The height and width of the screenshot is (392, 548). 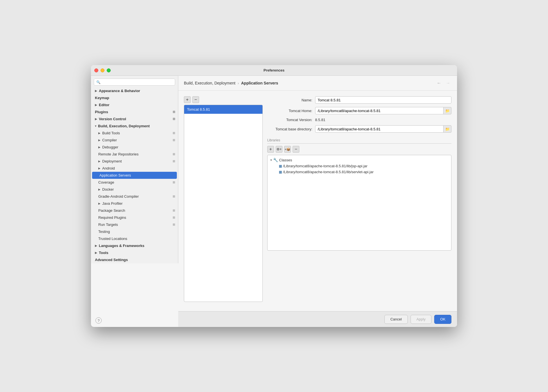 I want to click on back-button: ←, so click(x=439, y=83).